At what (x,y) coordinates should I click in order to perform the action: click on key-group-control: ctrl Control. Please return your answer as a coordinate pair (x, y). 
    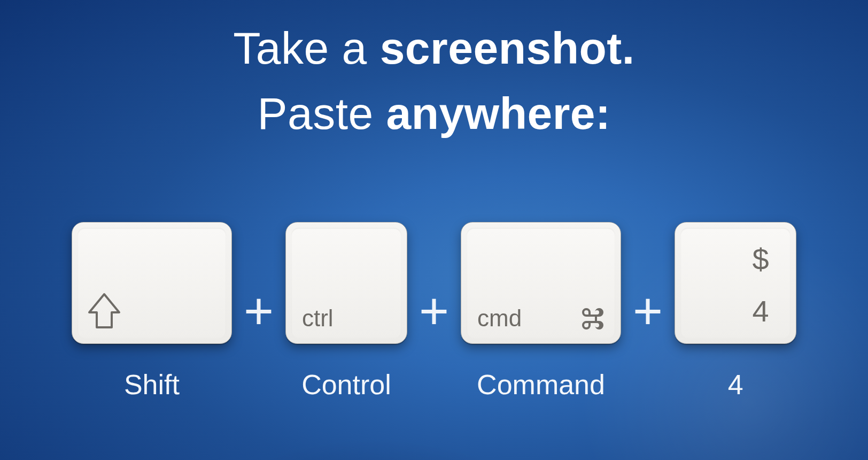
    Looking at the image, I should click on (346, 311).